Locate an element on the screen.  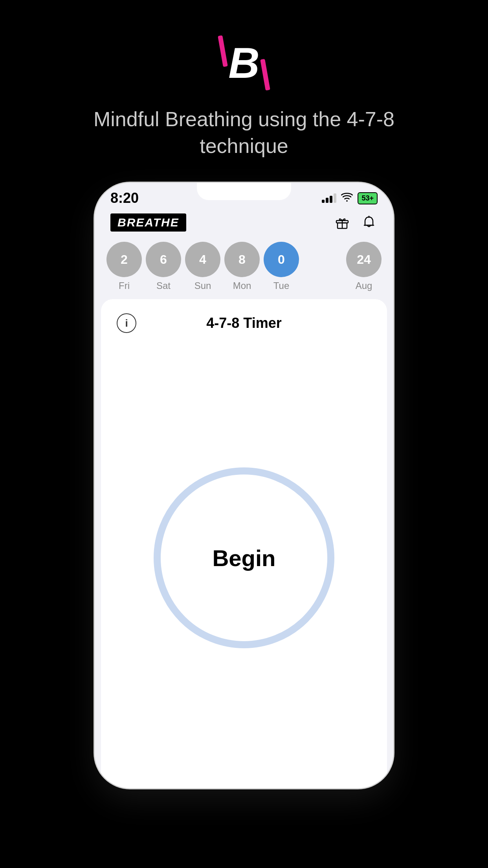
cal-circle-mon: 8 is located at coordinates (242, 259).